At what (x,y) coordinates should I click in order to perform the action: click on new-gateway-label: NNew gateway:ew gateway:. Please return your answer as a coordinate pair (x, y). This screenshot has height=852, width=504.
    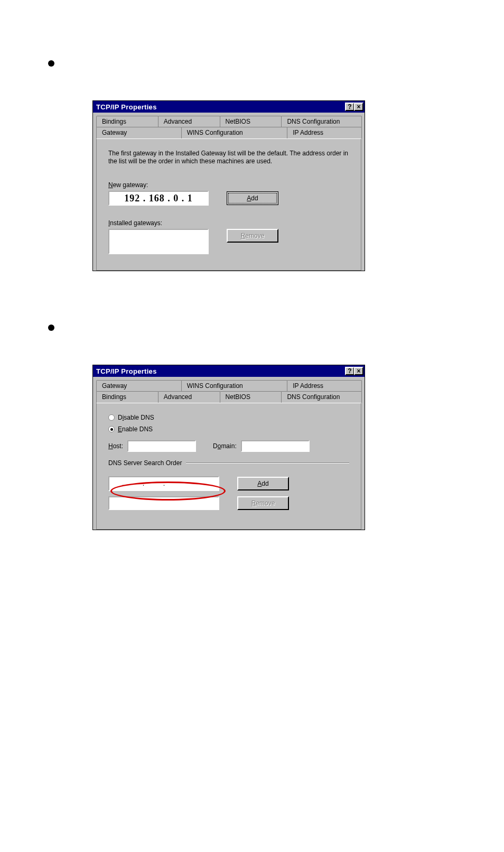
    Looking at the image, I should click on (229, 185).